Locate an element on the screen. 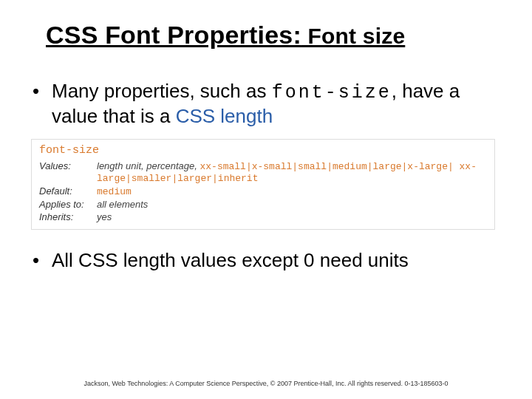  spec-default-kw: medium is located at coordinates (114, 192).